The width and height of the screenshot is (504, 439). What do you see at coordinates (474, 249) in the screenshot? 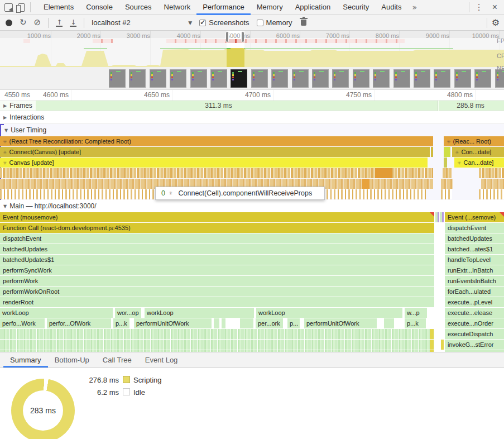
I see `flame-bar: batched...ates$1` at bounding box center [474, 249].